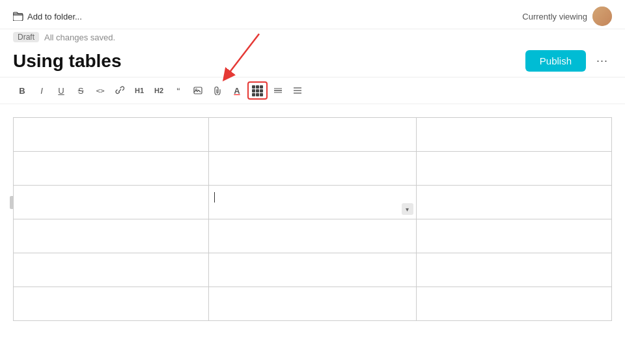 Image resolution: width=625 pixels, height=364 pixels. I want to click on more-options-button: ···, so click(602, 61).